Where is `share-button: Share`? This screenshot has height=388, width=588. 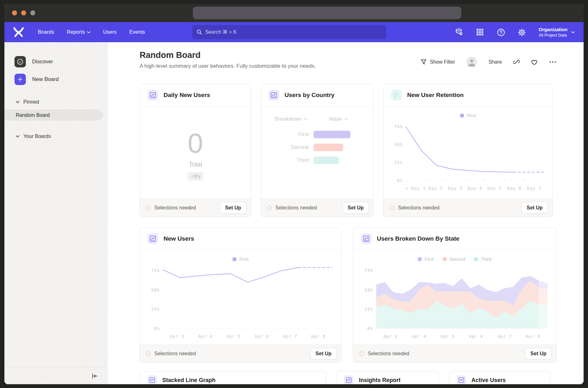
share-button: Share is located at coordinates (495, 62).